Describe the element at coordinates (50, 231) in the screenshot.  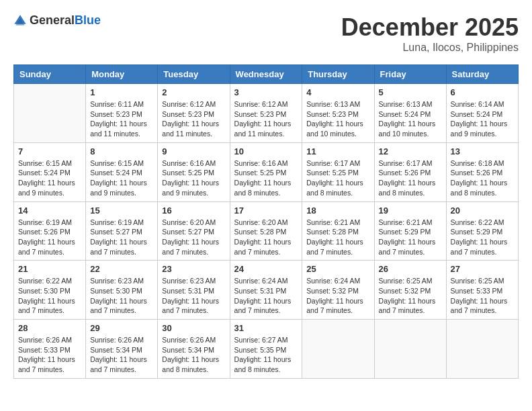
I see `table-row: 14Sunrise: 6:19 AMSunset: 5:26 PMDayligh…` at that location.